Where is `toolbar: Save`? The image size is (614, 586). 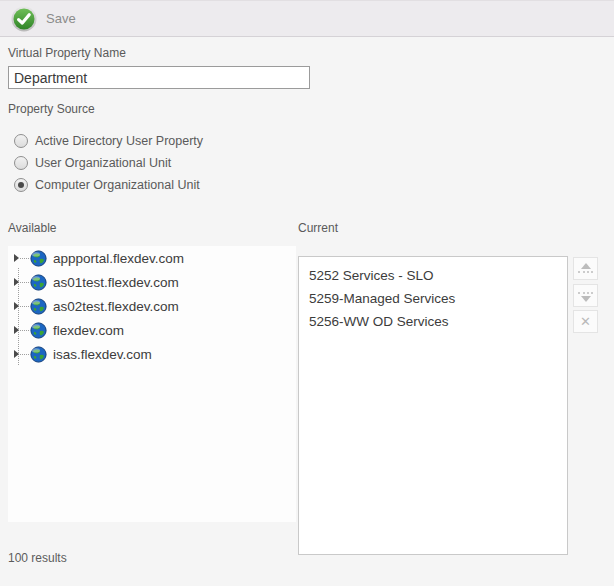 toolbar: Save is located at coordinates (307, 18).